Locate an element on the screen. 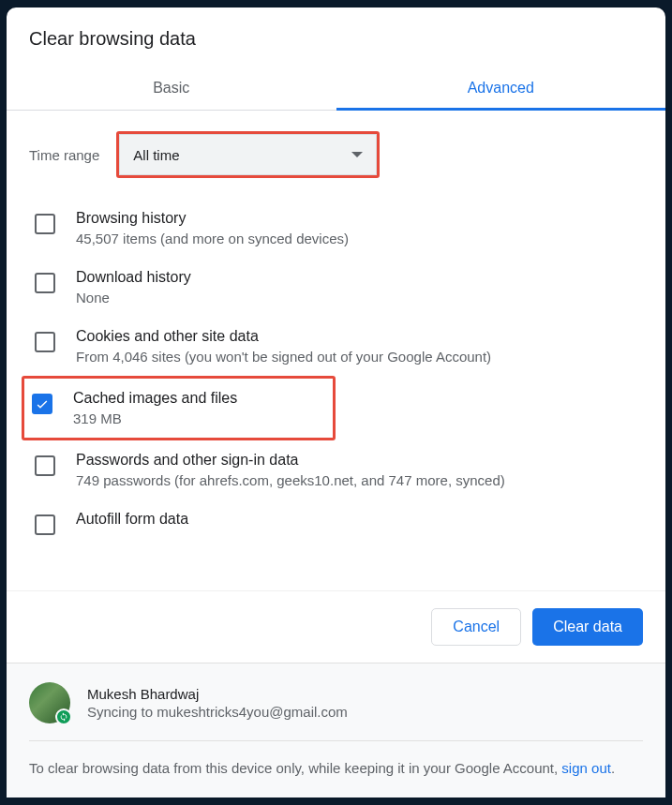  item-title: Cookies and other site data is located at coordinates (362, 336).